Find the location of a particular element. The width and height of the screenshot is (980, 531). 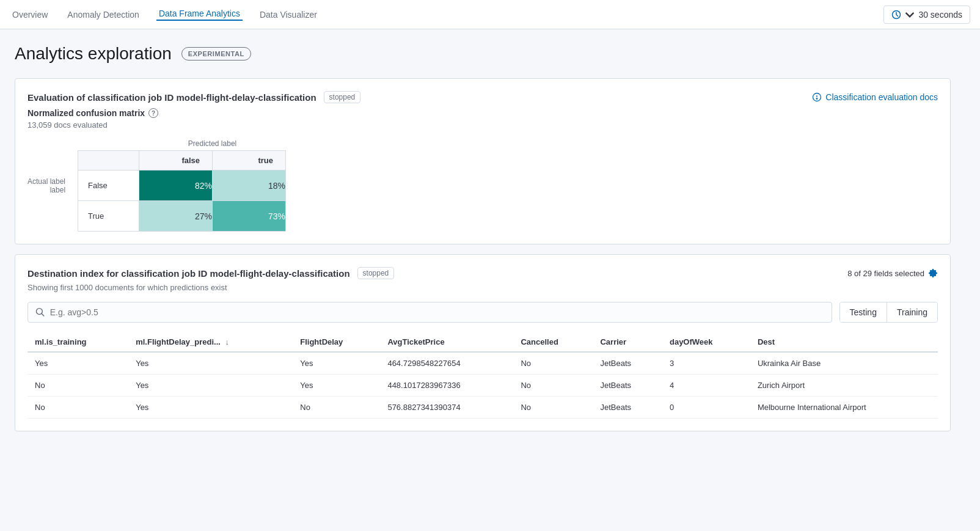

page-title-row: Analytics exploration EXPERIMENTAL is located at coordinates (483, 54).